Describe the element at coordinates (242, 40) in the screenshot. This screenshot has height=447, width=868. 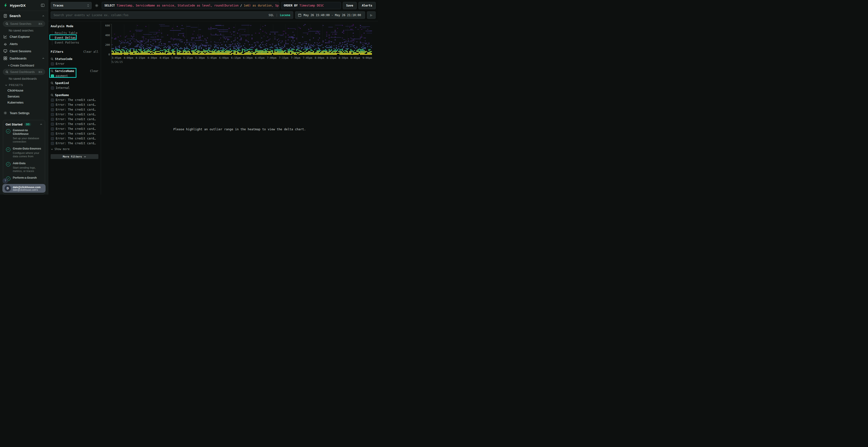
I see `heatmap-canvas` at that location.